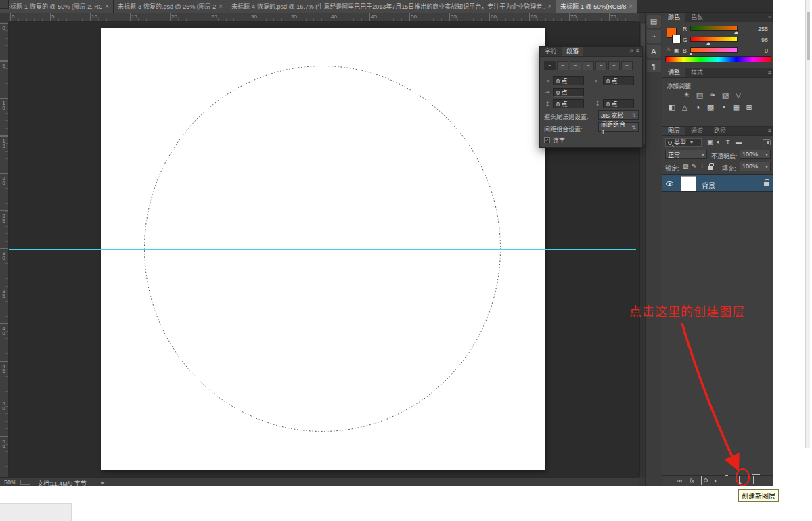  Describe the element at coordinates (57, 7) in the screenshot. I see `document-tab: 未标题-1-恢复的 @ 50% (图层 2, RGB/... ×` at that location.